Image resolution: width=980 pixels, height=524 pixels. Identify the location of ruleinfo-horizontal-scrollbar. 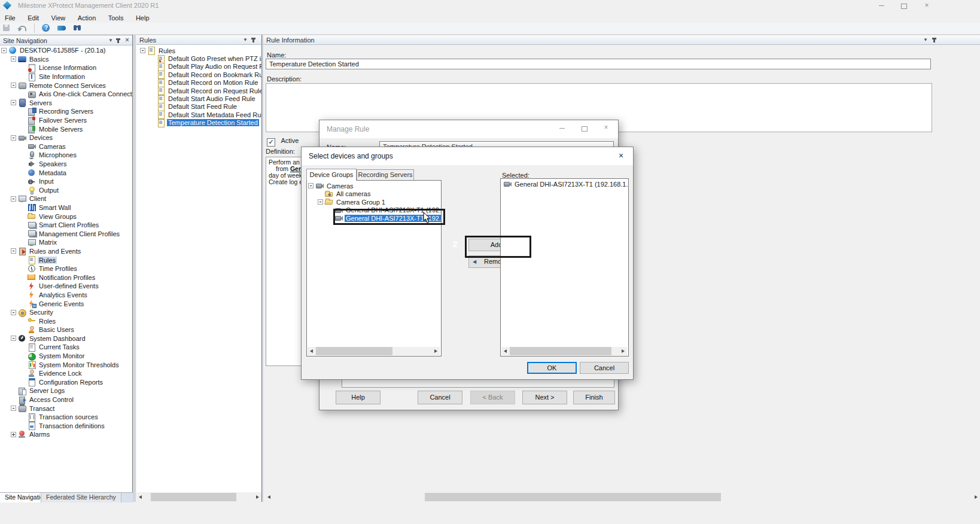
(622, 497).